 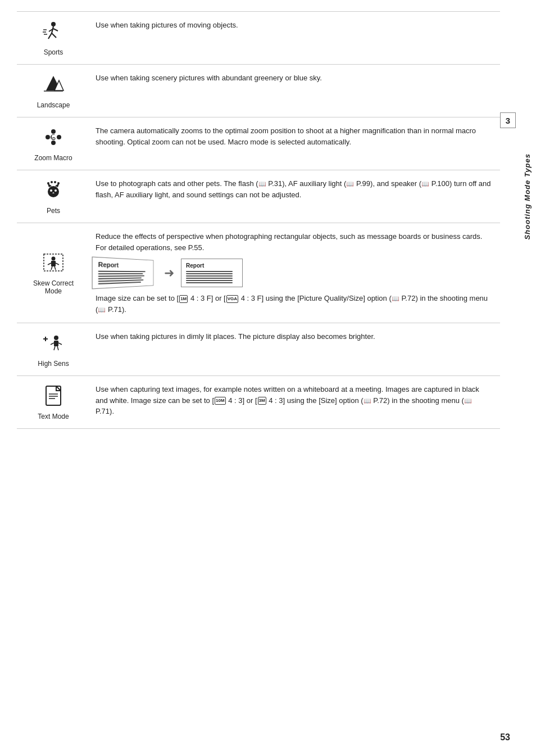 What do you see at coordinates (53, 158) in the screenshot?
I see `zoom-macro-label: Zoom Macro` at bounding box center [53, 158].